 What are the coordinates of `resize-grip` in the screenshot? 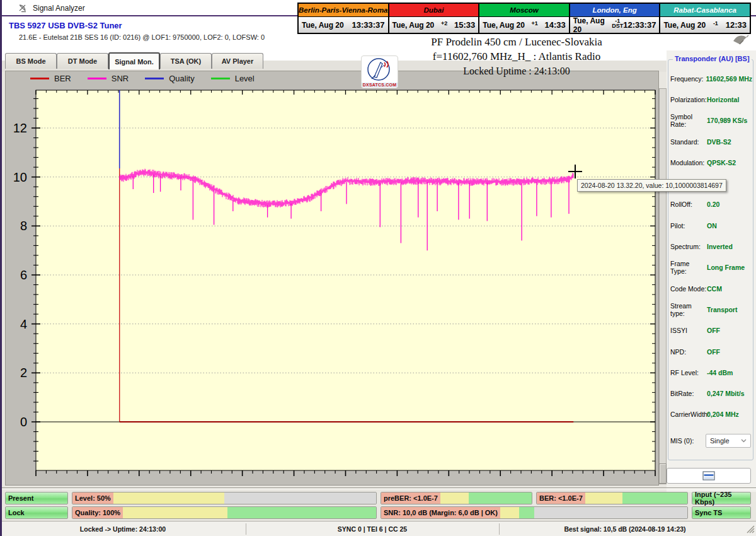 It's located at (751, 530).